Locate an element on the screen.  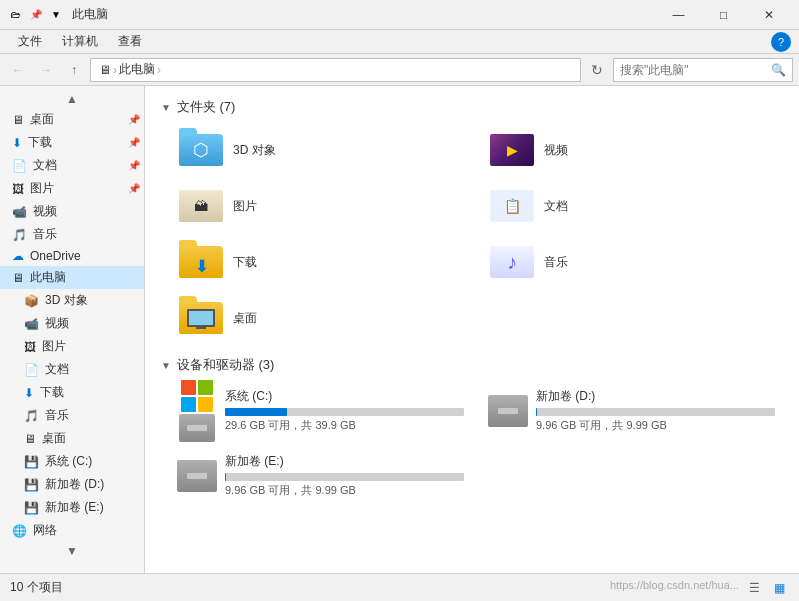
dropdown-icon: ▼ is located at coordinates (56, 15).